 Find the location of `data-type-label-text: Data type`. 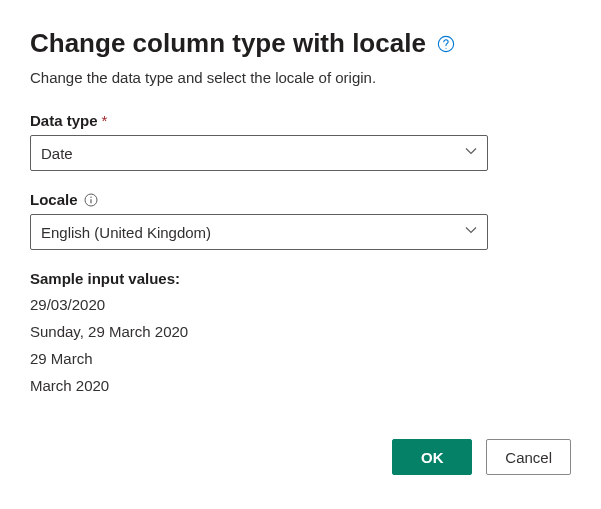

data-type-label-text: Data type is located at coordinates (64, 120).